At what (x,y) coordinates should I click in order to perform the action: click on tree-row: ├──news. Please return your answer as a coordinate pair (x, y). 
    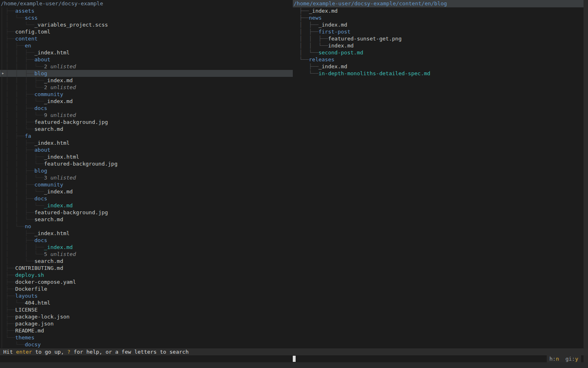
    Looking at the image, I should click on (438, 18).